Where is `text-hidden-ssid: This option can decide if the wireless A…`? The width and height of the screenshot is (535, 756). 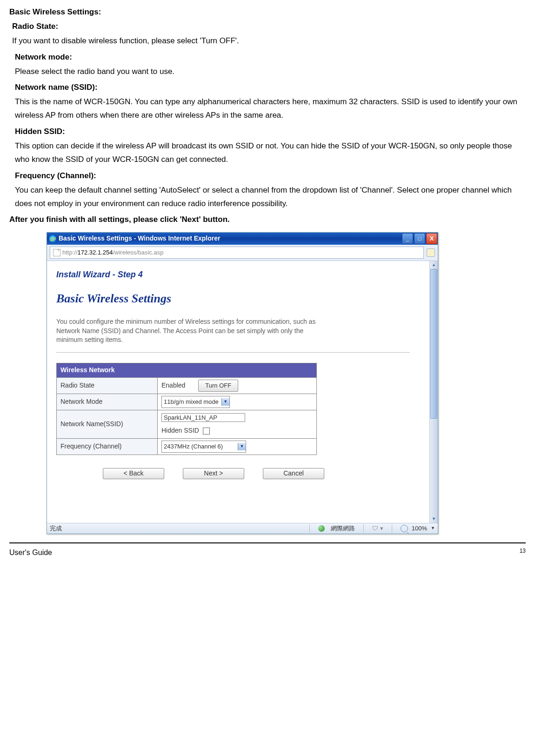 text-hidden-ssid: This option can decide if the wireless A… is located at coordinates (270, 153).